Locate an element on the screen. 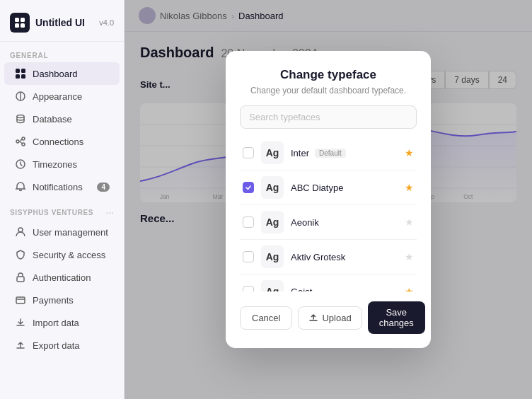 This screenshot has width=532, height=399. app-header: Untitled UI v4.0 is located at coordinates (62, 24).